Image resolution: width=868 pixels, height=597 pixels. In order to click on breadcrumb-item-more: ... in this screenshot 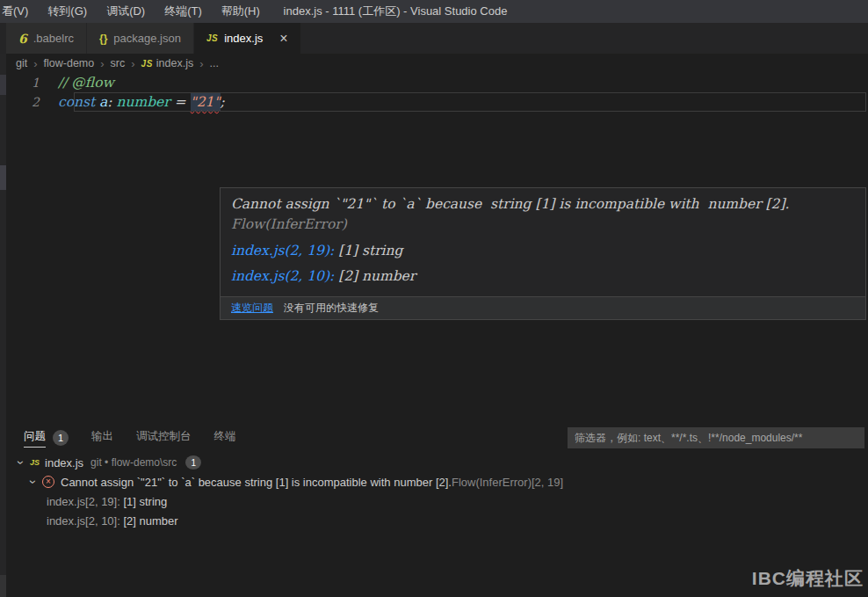, I will do `click(214, 63)`.